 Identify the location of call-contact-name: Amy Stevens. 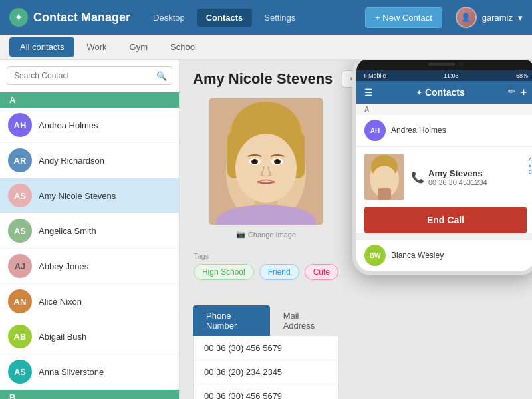
(458, 173).